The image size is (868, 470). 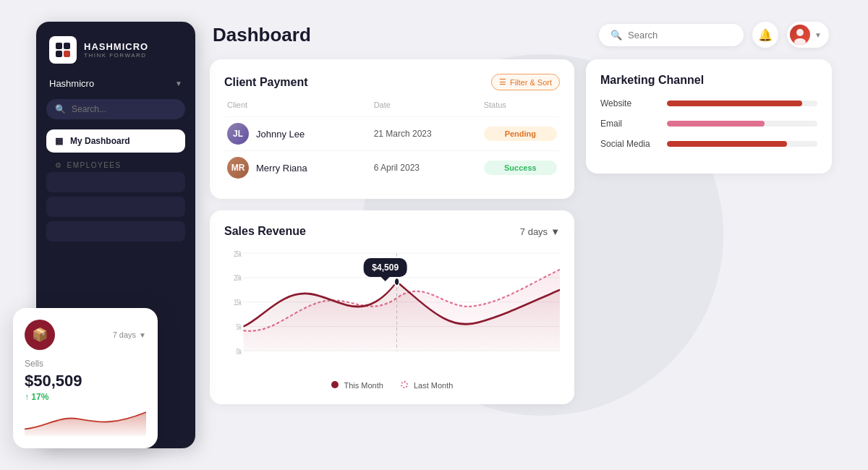 I want to click on channel-bar-social, so click(x=727, y=144).